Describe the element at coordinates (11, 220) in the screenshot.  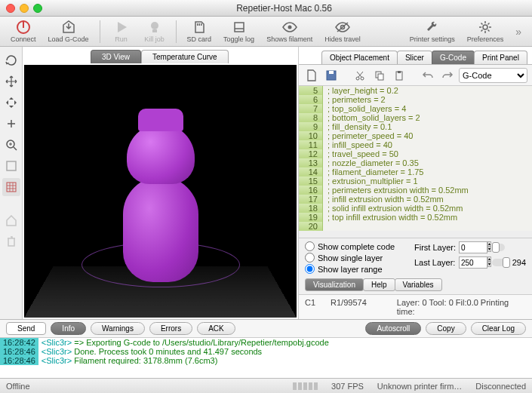
I see `home-tool` at that location.